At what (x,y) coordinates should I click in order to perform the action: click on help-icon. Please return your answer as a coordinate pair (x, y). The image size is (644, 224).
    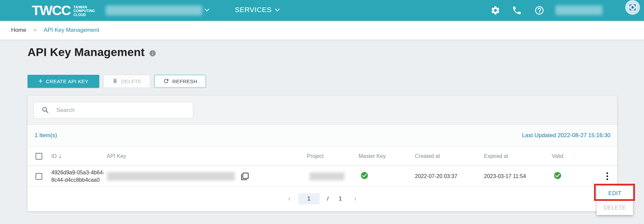
    Looking at the image, I should click on (539, 10).